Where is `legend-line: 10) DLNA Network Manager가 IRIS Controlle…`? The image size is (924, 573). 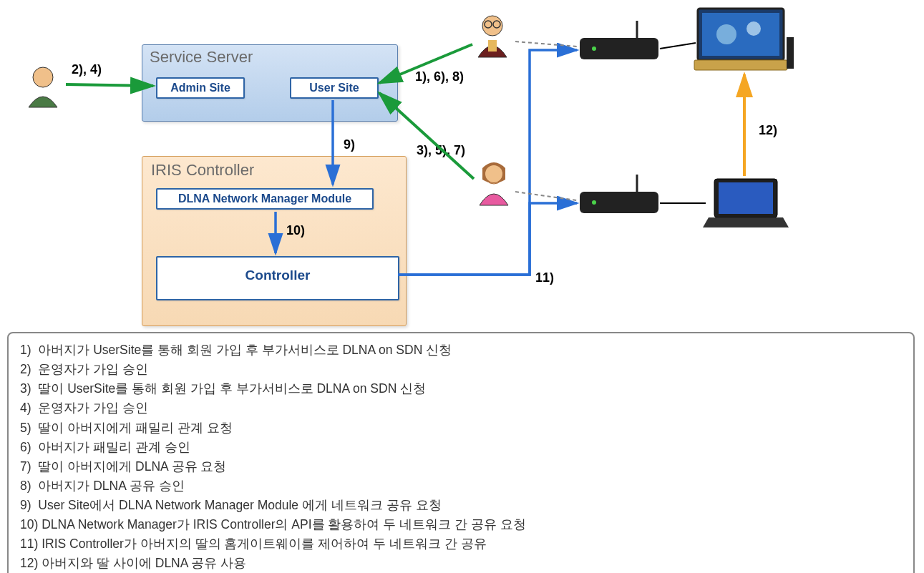
legend-line: 10) DLNA Network Manager가 IRIS Controlle… is located at coordinates (461, 525).